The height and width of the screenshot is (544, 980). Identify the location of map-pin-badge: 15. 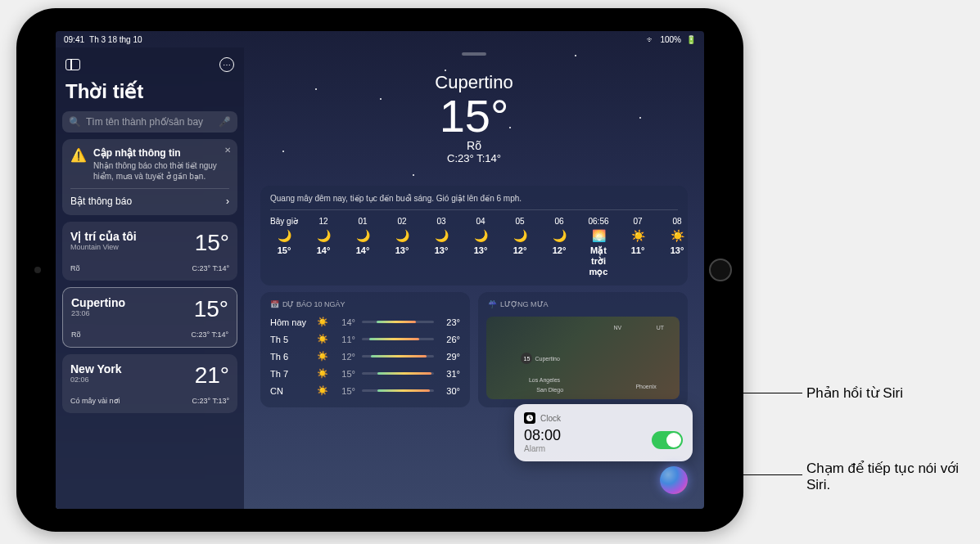
(526, 358).